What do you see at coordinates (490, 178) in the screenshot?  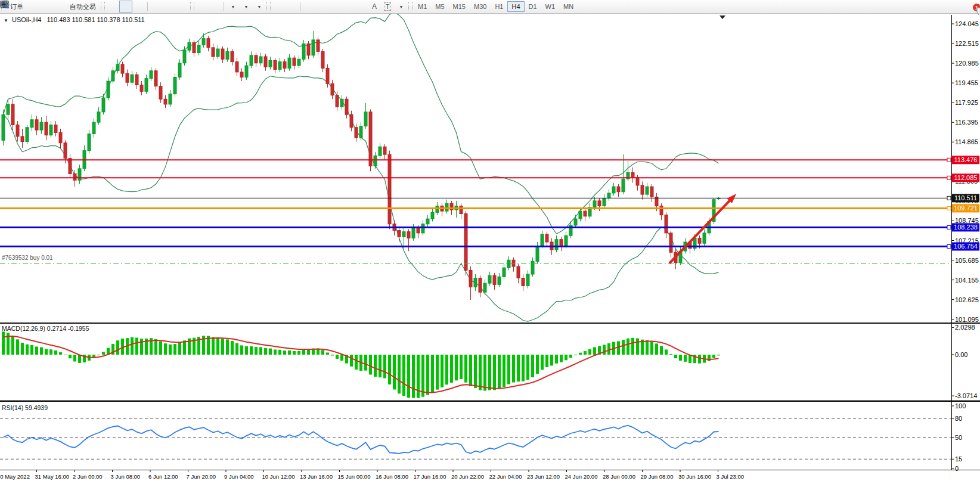 I see `price-line-112.085: 112.085` at bounding box center [490, 178].